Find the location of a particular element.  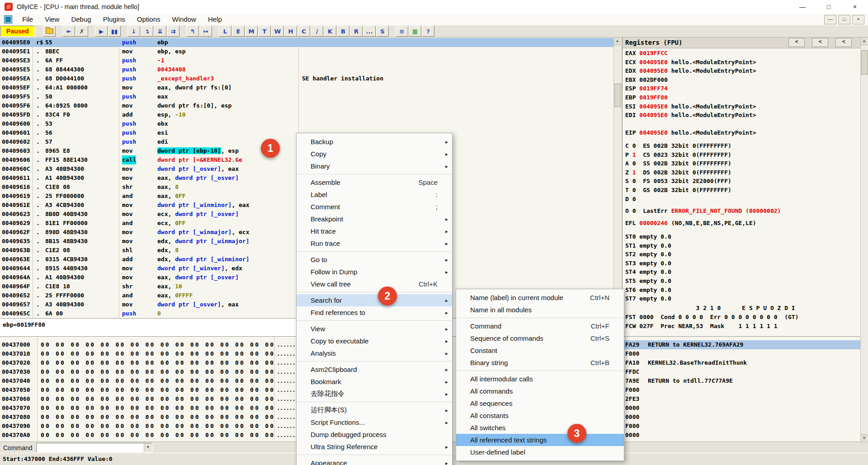

patches-window-button: / is located at coordinates (317, 31).